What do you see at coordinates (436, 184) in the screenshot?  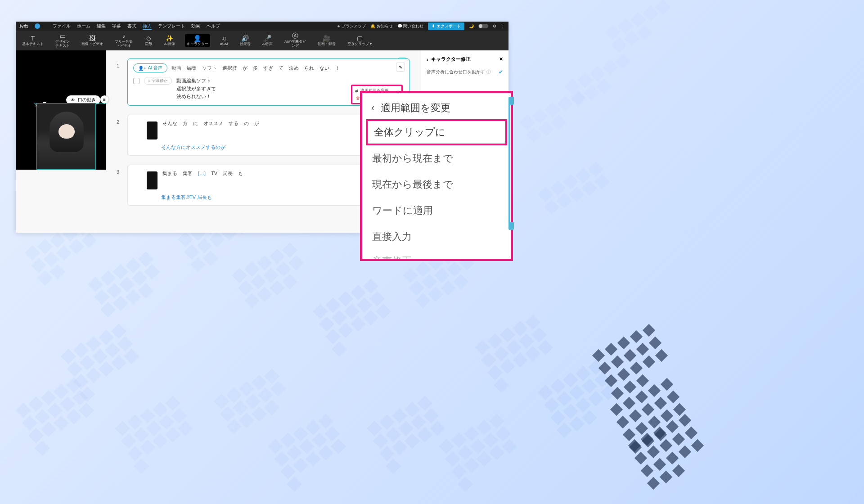 I see `scope-option: 現在から最後まで` at bounding box center [436, 184].